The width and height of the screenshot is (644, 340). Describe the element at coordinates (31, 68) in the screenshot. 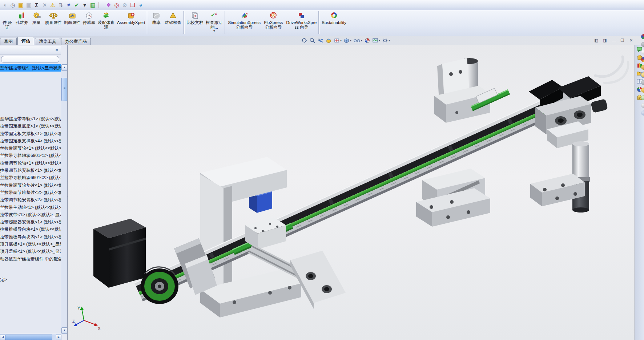

I see `feature-tree-root-item: 型华丝拉带组件 (默认<显示状态` at that location.